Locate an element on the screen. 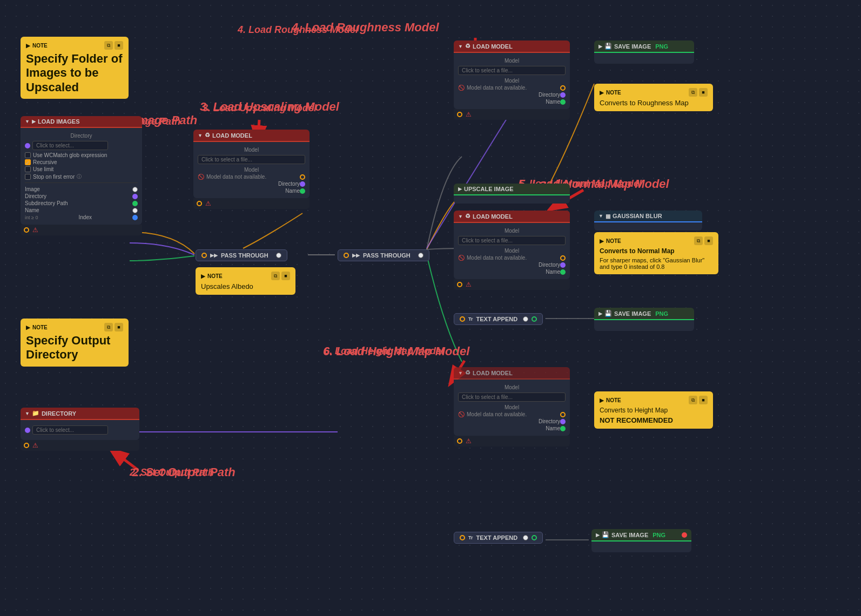 This screenshot has width=861, height=616. lm4-warn: ⚠ is located at coordinates (469, 441).